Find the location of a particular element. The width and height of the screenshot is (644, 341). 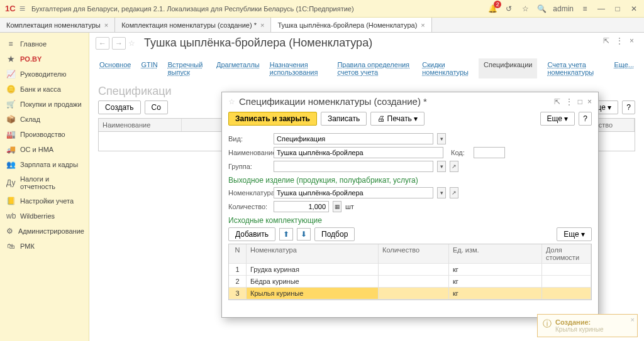

subtab-usage: Назначения использования is located at coordinates (299, 68).